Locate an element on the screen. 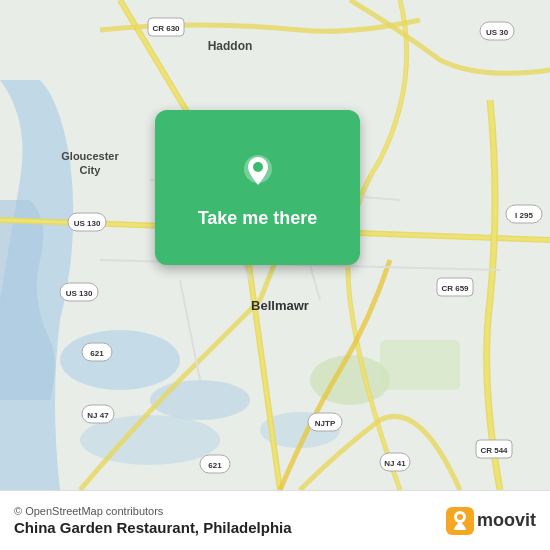 The height and width of the screenshot is (550, 550). svg-text: Gloucester is located at coordinates (90, 156).